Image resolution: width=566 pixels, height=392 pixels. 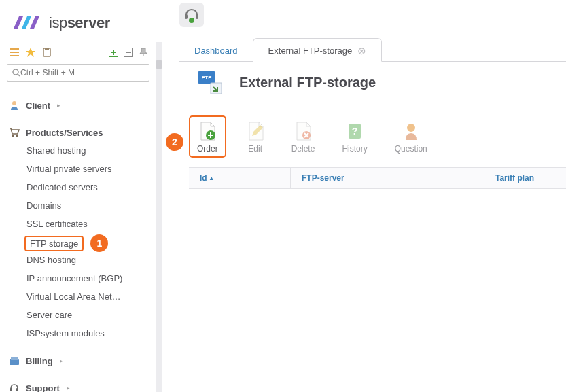 What do you see at coordinates (99, 243) in the screenshot?
I see `annotation-step-1: 1` at bounding box center [99, 243].